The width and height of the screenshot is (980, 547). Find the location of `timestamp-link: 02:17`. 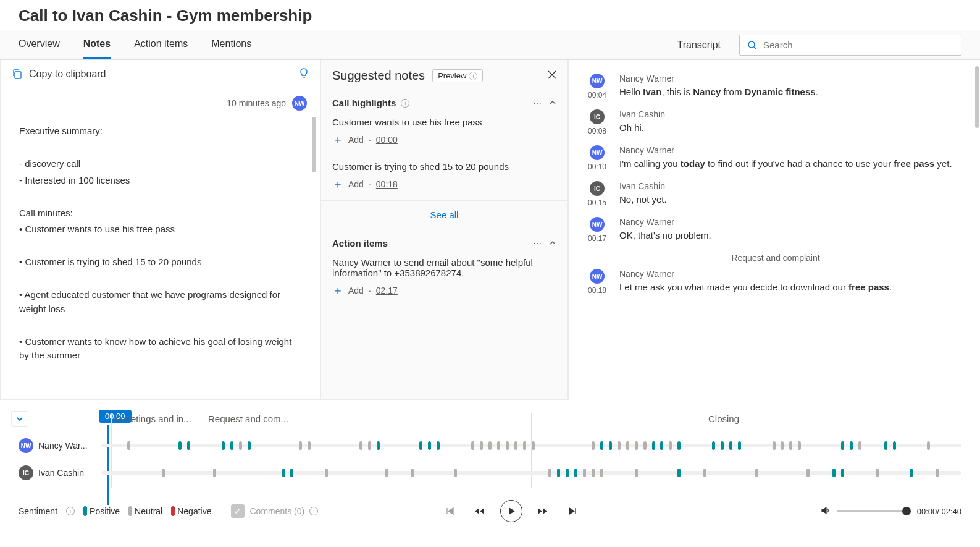

timestamp-link: 02:17 is located at coordinates (387, 290).